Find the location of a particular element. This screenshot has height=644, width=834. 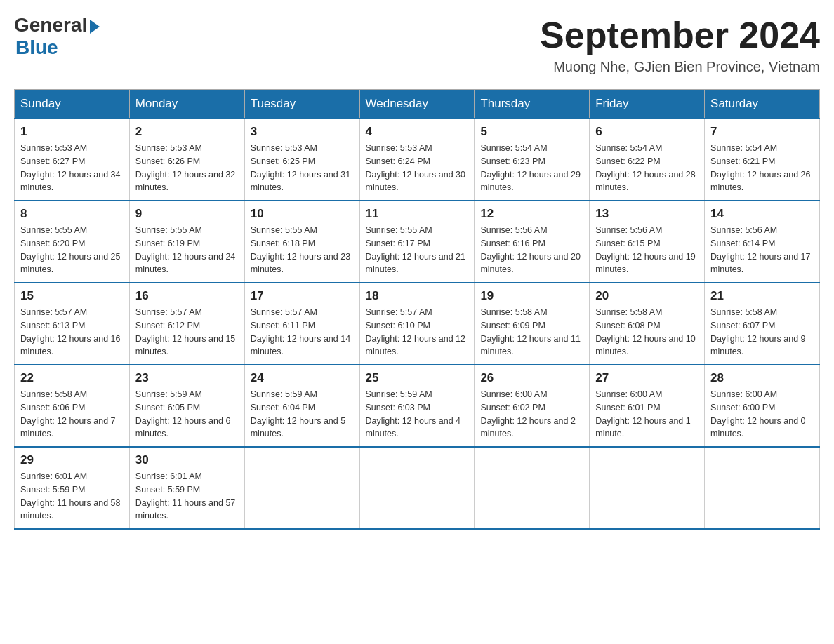

day-number: 26 is located at coordinates (532, 378).